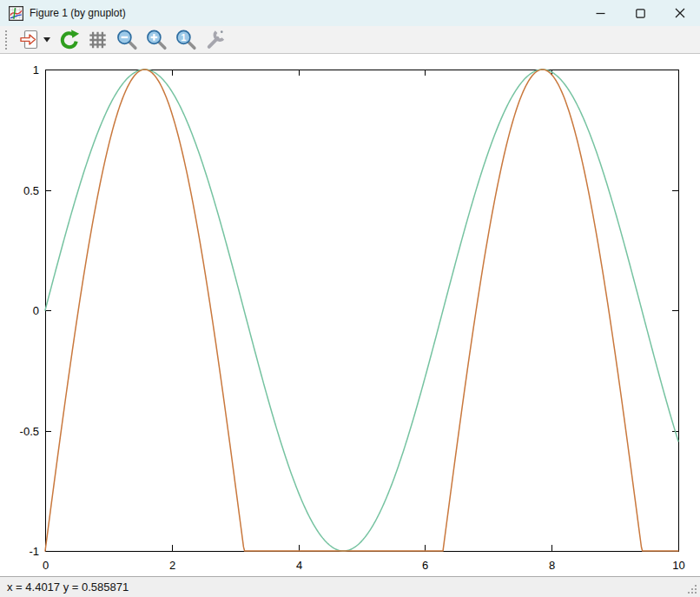 The image size is (700, 597). What do you see at coordinates (68, 587) in the screenshot?
I see `cursor-coordinates: x = 4.4017 y = 0.585871` at bounding box center [68, 587].